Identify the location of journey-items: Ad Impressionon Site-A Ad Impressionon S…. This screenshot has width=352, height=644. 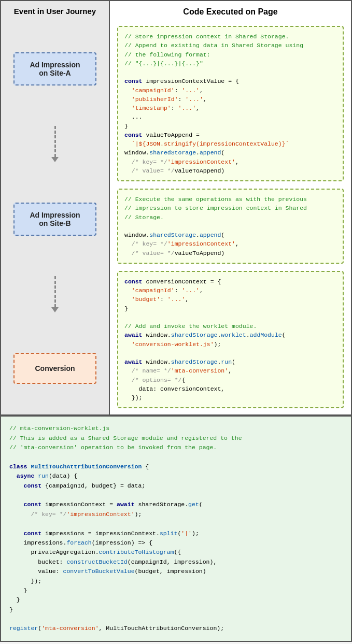
(55, 219).